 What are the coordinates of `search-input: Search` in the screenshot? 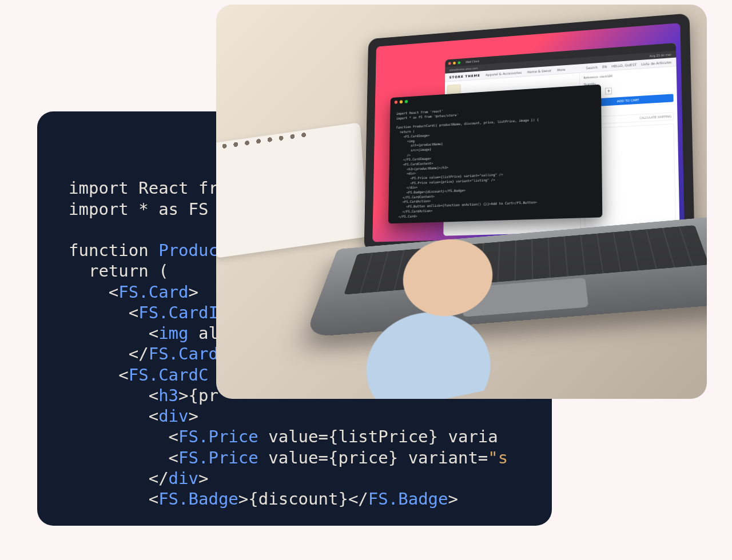 It's located at (592, 67).